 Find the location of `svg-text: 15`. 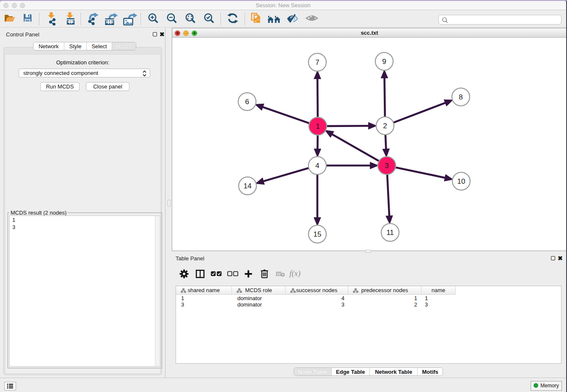

svg-text: 15 is located at coordinates (317, 235).